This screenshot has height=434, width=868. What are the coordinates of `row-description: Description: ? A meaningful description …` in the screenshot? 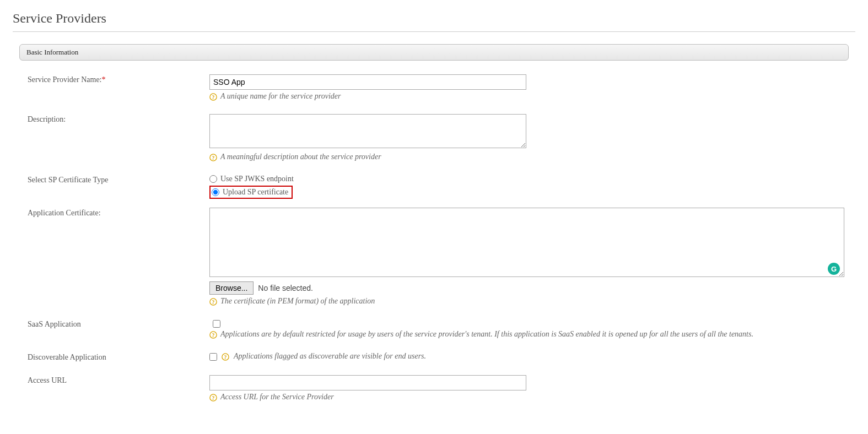 It's located at (434, 138).